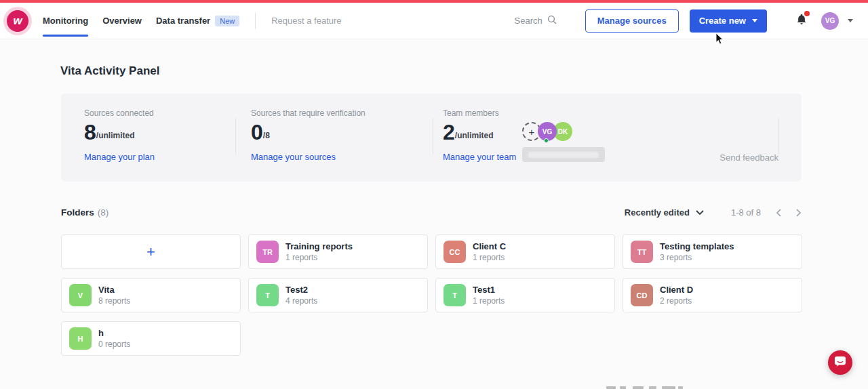 This screenshot has height=389, width=868. I want to click on folder-card-test2: T Test2 4 reports, so click(338, 295).